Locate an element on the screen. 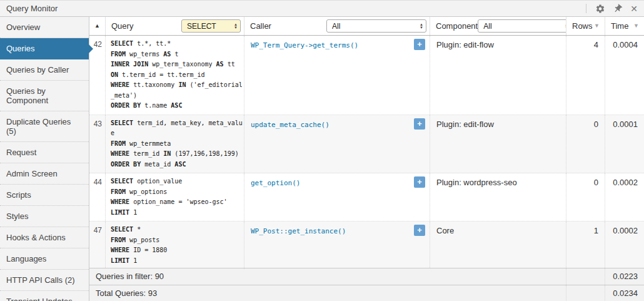  titlebar-actions: ✕ is located at coordinates (611, 9).